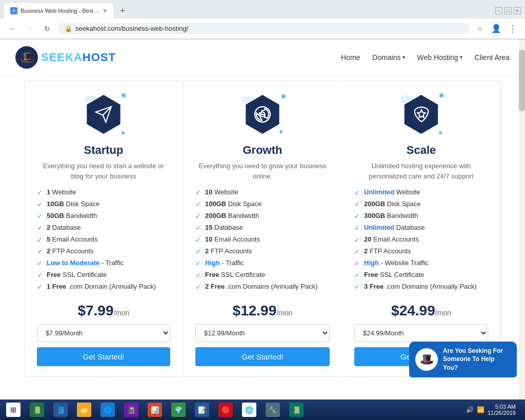 The height and width of the screenshot is (420, 525). What do you see at coordinates (66, 57) in the screenshot?
I see `logo: 🎩 SEEKAHOST` at bounding box center [66, 57].